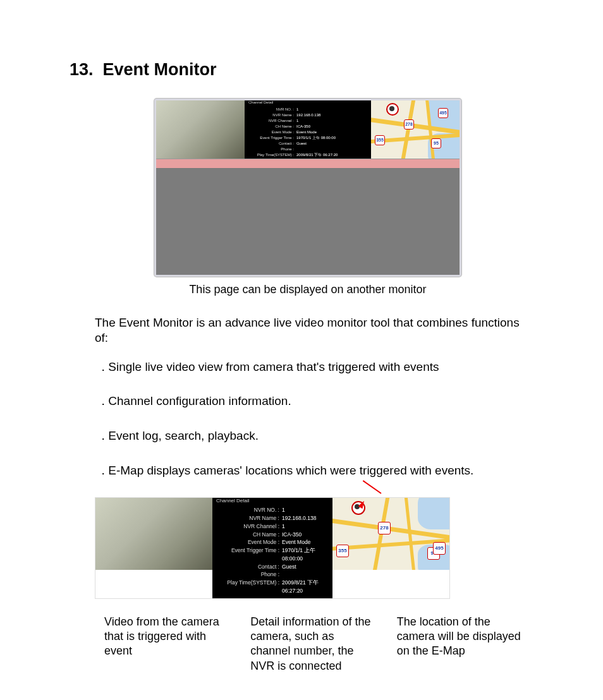 This screenshot has height=700, width=603. What do you see at coordinates (312, 644) in the screenshot?
I see `caption-middle: Detail information of the camera, such a…` at bounding box center [312, 644].